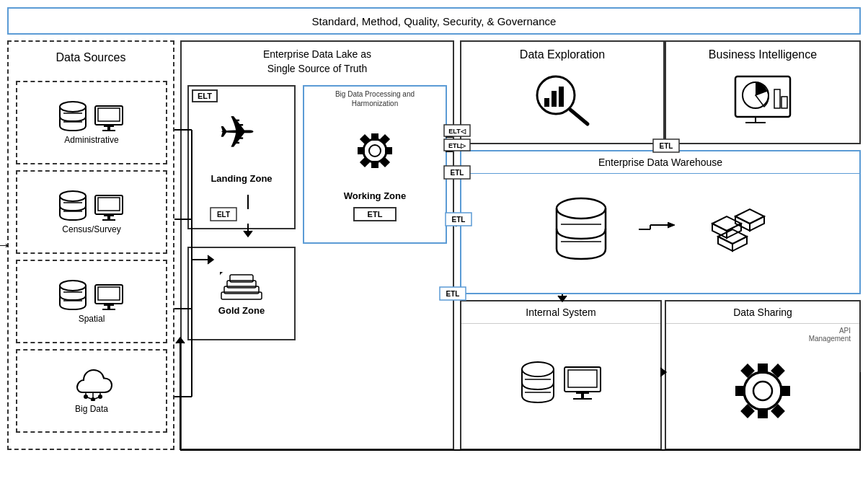 Image resolution: width=868 pixels, height=489 pixels. Describe the element at coordinates (561, 313) in the screenshot. I see `internal-system-title: Internal System` at that location.